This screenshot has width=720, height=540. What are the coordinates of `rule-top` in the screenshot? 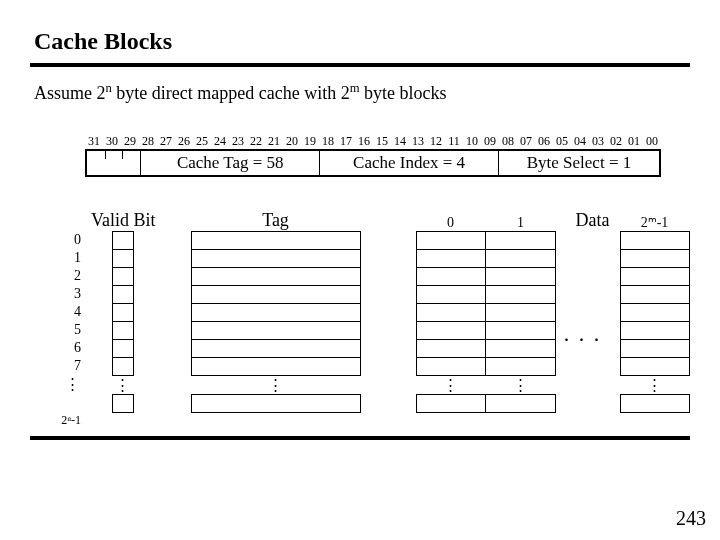 It's located at (360, 65).